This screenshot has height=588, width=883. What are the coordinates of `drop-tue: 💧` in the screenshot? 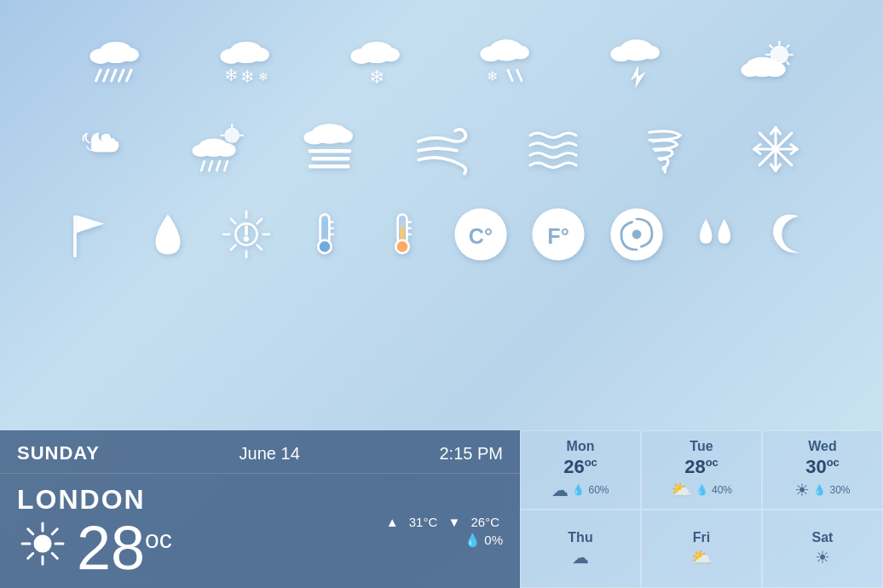 It's located at (702, 490).